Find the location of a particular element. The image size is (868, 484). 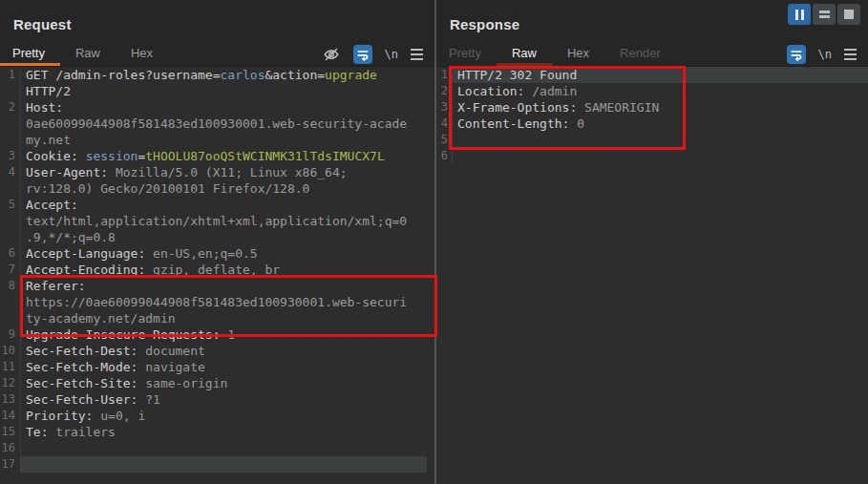

layout-columns-button is located at coordinates (799, 14).